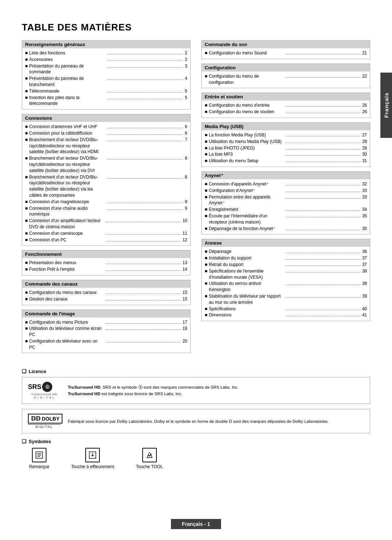 The image size is (392, 540). Describe the element at coordinates (246, 148) in the screenshot. I see `toc-item-text: La liste PHOTO (JPEG)` at that location.